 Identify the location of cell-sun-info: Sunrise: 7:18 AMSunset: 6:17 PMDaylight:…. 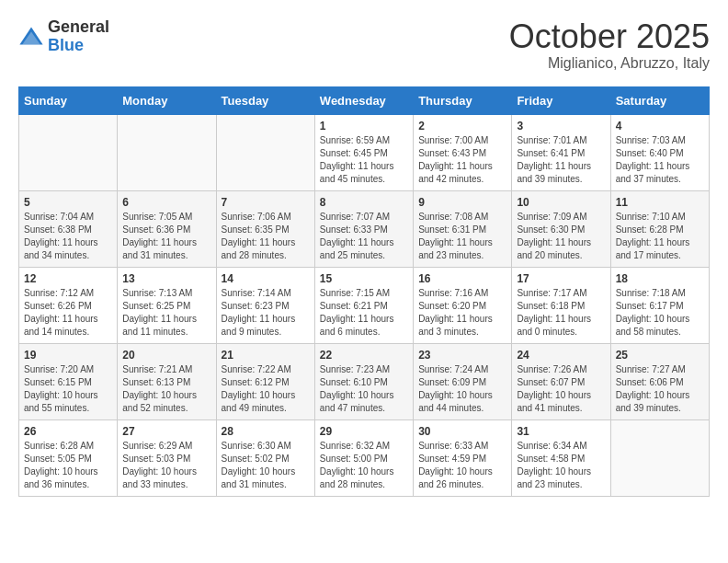
(660, 313).